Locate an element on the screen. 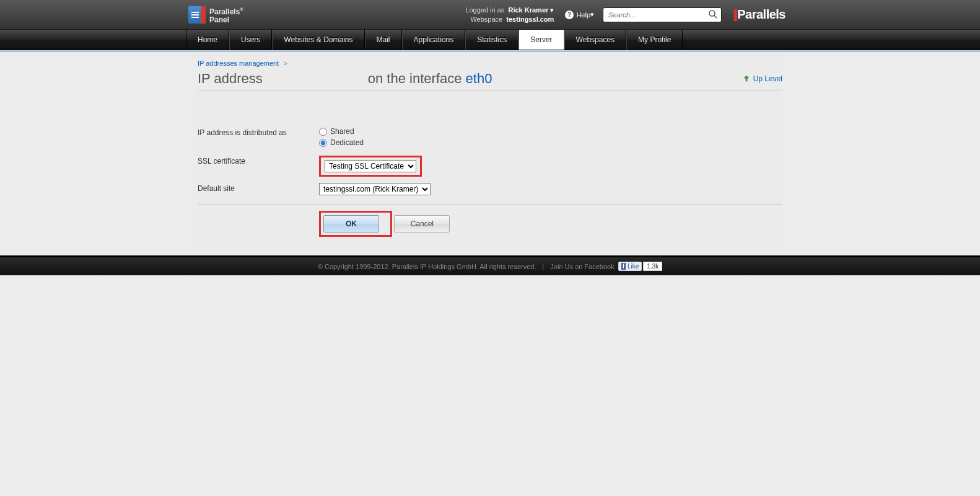  page-subtitle: on the interface eth0 is located at coordinates (430, 79).